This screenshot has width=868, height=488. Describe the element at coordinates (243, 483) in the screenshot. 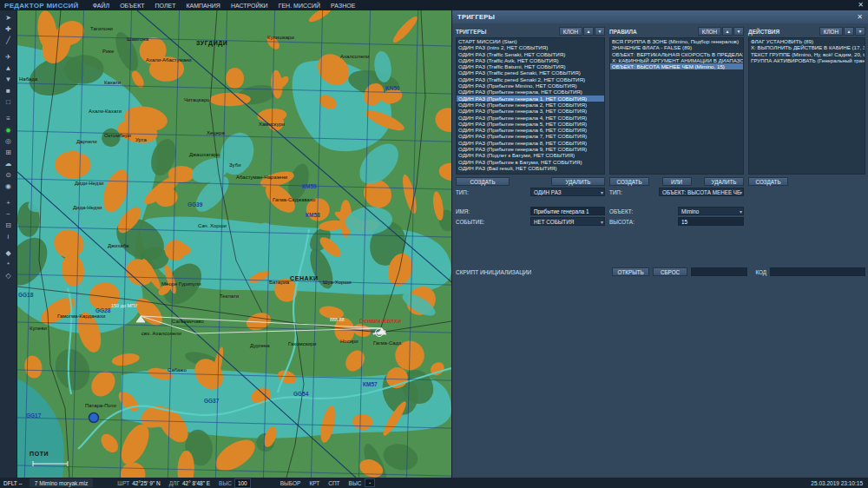

I see `altitude-input: 100` at that location.